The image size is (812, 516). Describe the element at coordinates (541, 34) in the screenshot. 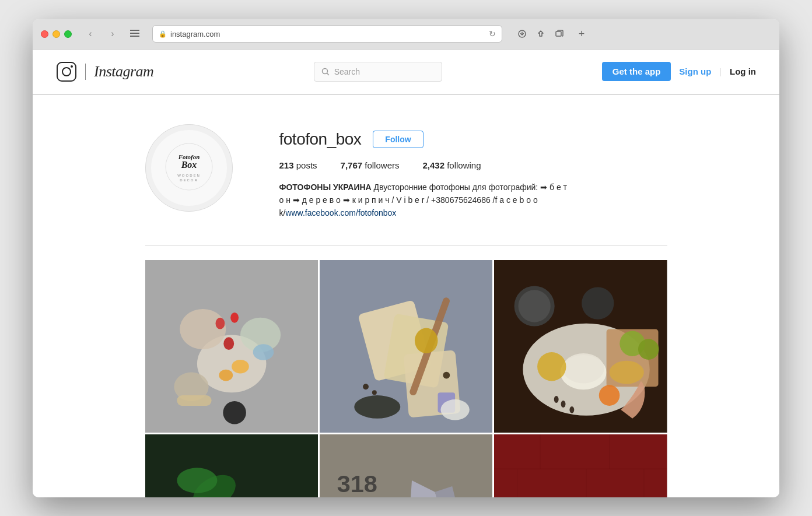

I see `share-button` at that location.